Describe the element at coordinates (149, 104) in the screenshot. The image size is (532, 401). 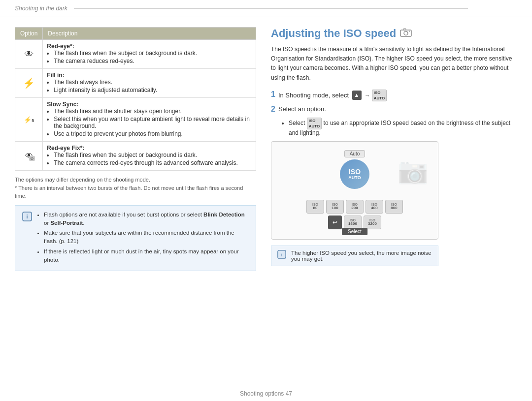
I see `option-name: Slow Sync:` at that location.